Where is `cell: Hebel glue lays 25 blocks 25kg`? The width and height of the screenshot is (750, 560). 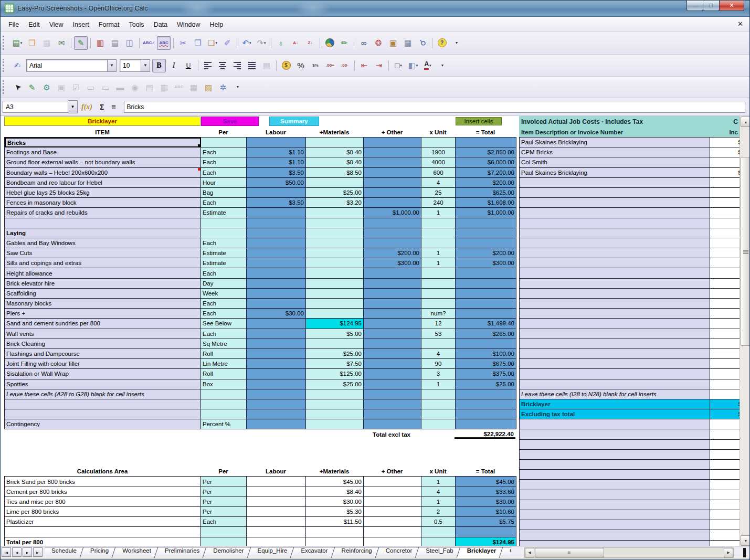 cell: Hebel glue lays 25 blocks 25kg is located at coordinates (103, 193).